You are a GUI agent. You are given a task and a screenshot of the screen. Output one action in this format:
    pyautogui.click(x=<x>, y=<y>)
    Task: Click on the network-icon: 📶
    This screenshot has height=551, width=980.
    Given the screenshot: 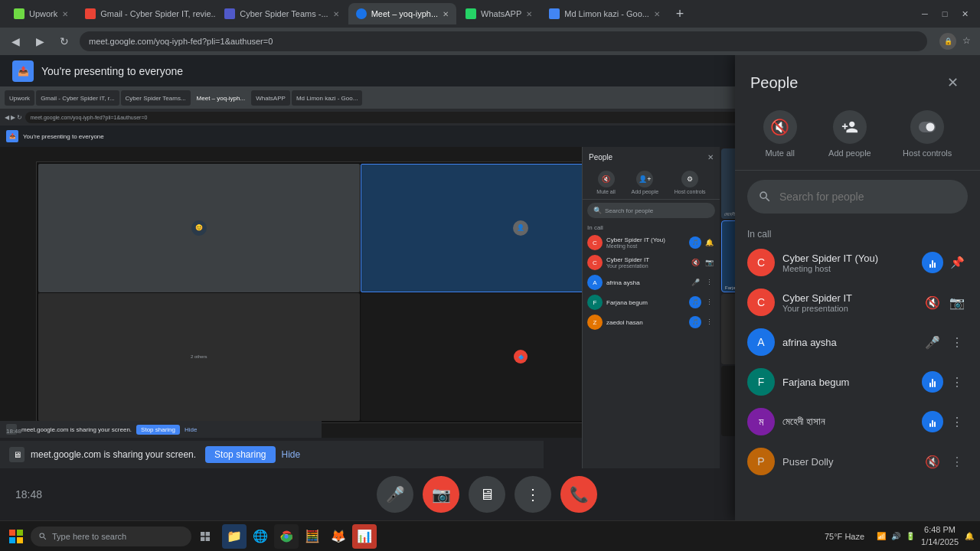 What is the action you would take?
    pyautogui.click(x=881, y=536)
    